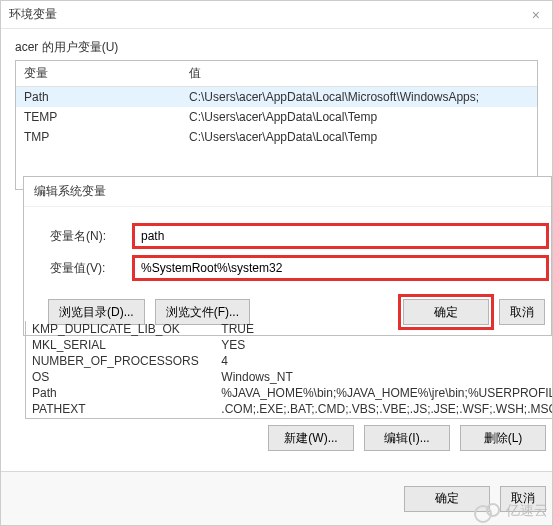  I want to click on dialog-footer: 确定 取消, so click(276, 498).